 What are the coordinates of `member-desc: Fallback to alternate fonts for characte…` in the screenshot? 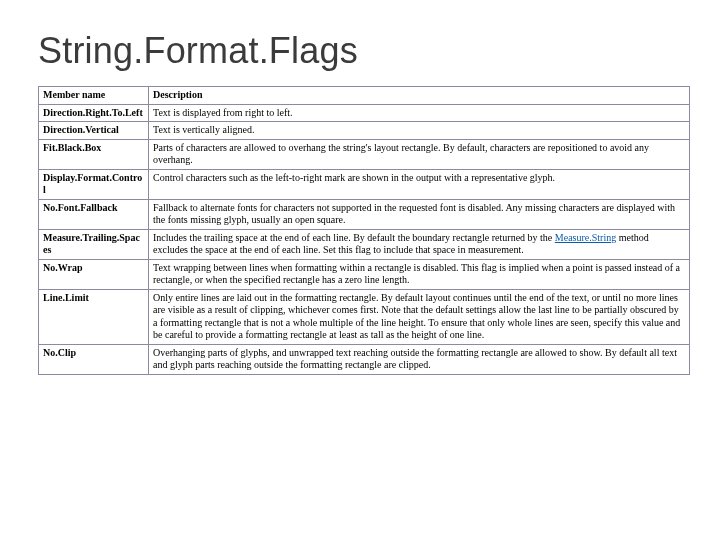 It's located at (420, 214).